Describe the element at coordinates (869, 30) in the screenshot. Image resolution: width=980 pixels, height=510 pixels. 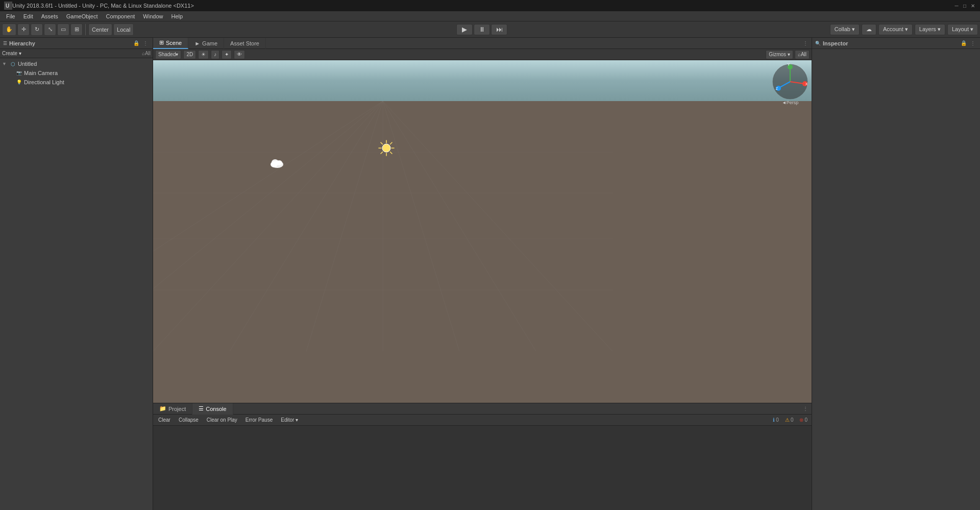
I see `cloud-icon: ☁` at that location.